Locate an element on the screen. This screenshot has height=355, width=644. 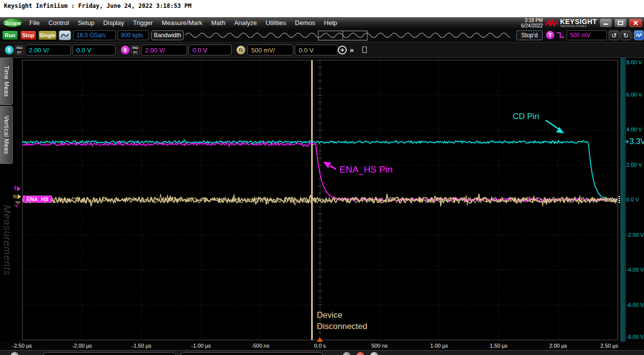
close-button is located at coordinates (636, 23).